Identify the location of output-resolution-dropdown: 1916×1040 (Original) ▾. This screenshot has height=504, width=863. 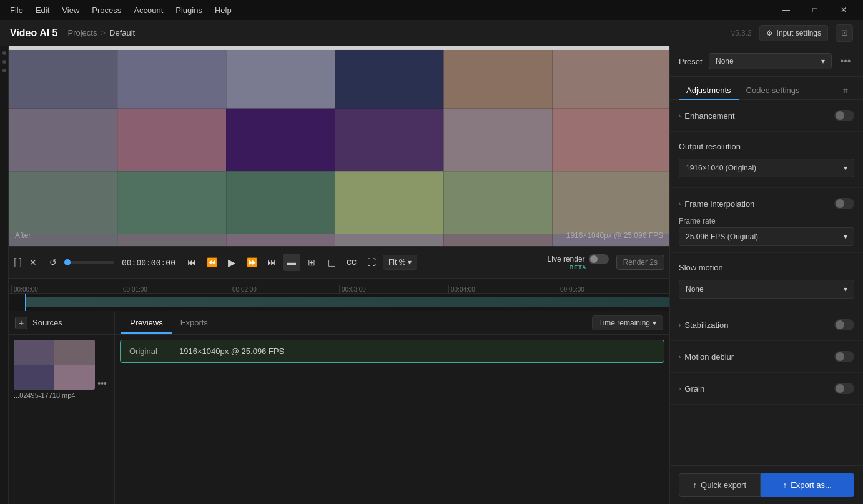
(767, 168).